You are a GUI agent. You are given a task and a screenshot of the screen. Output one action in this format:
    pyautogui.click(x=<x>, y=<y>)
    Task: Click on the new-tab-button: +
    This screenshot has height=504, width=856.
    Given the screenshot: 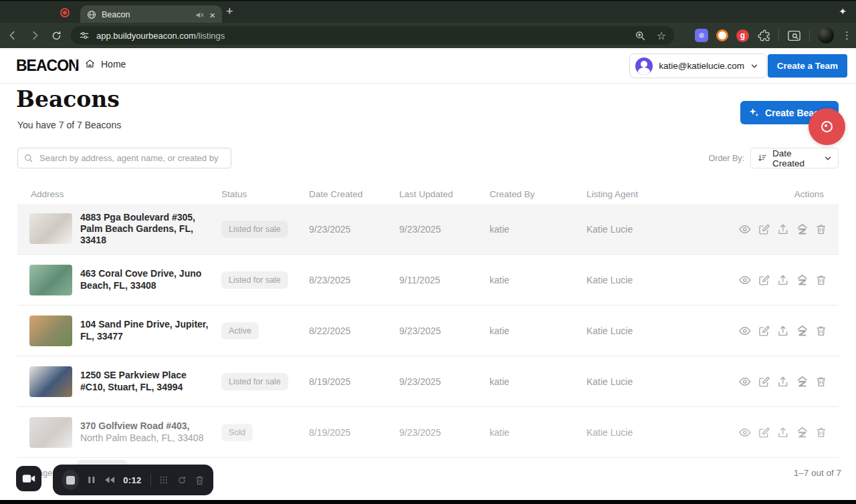 What is the action you would take?
    pyautogui.click(x=230, y=12)
    